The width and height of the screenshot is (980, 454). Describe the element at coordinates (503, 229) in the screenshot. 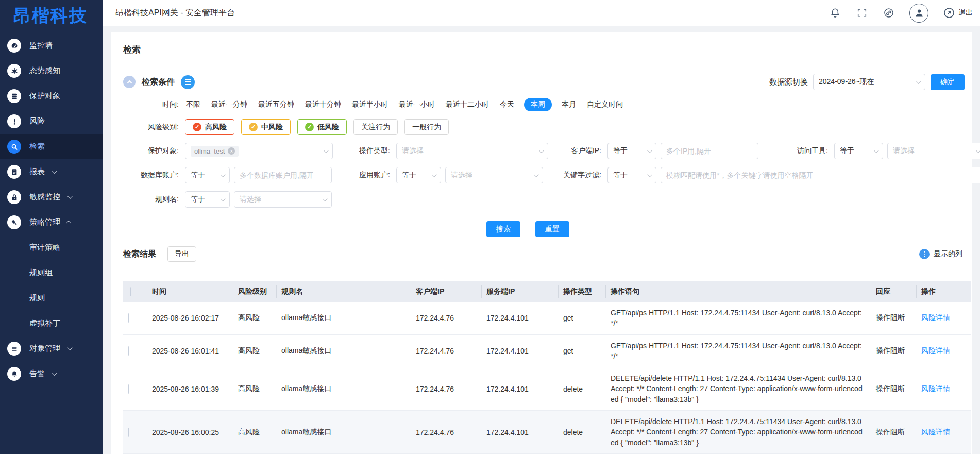

I see `search-button: 搜索` at that location.